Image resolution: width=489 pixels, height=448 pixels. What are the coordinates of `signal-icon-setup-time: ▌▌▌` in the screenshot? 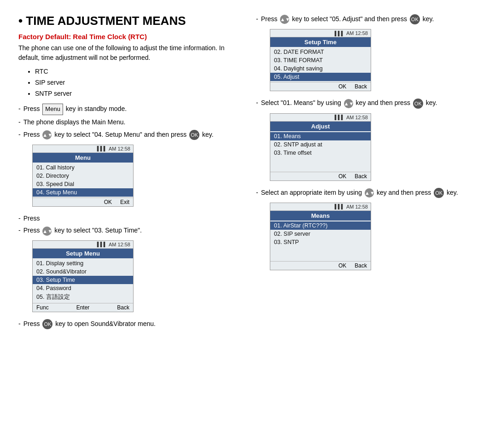 It's located at (340, 33).